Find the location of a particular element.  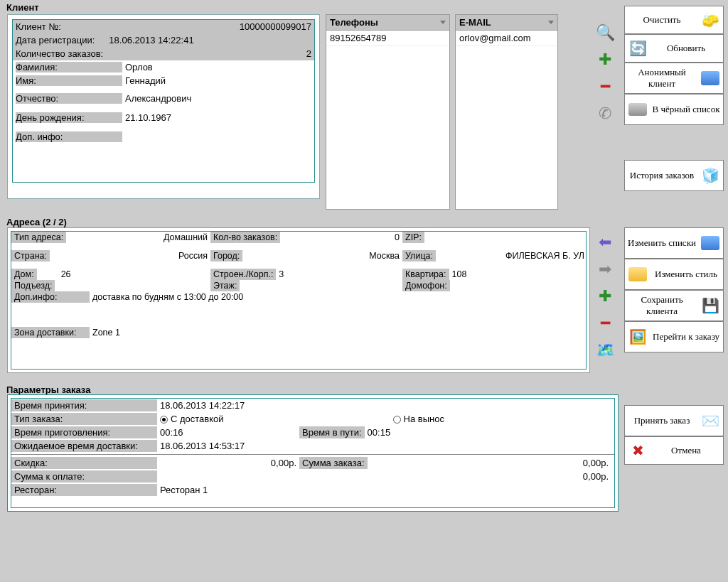

client-buttons-col: Очистить🧽 🔄Обновить Анонимный клиент В ч… is located at coordinates (674, 65).